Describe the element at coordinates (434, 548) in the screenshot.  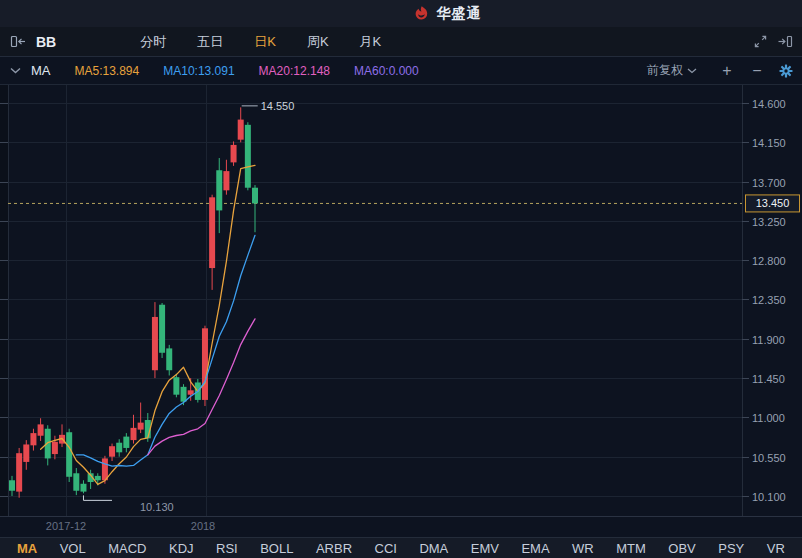
I see `indicator-tab-dma: DMA` at that location.